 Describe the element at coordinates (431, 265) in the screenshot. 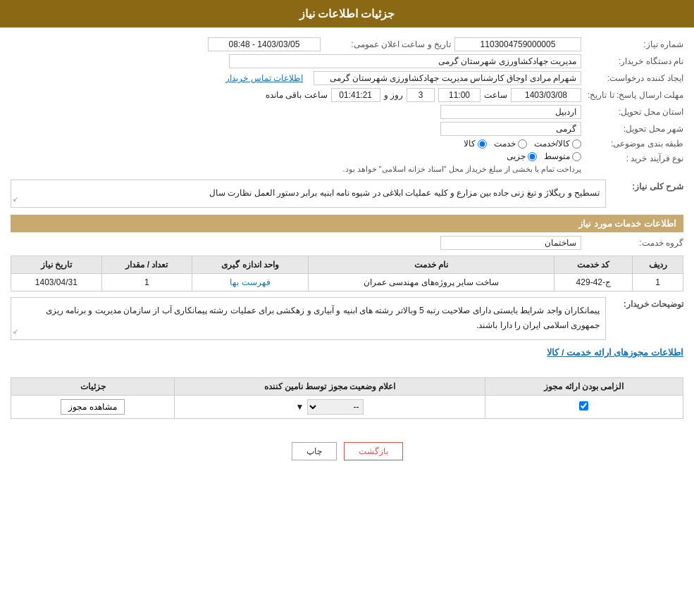

I see `th-نام-خدمت: نام خدمت` at that location.